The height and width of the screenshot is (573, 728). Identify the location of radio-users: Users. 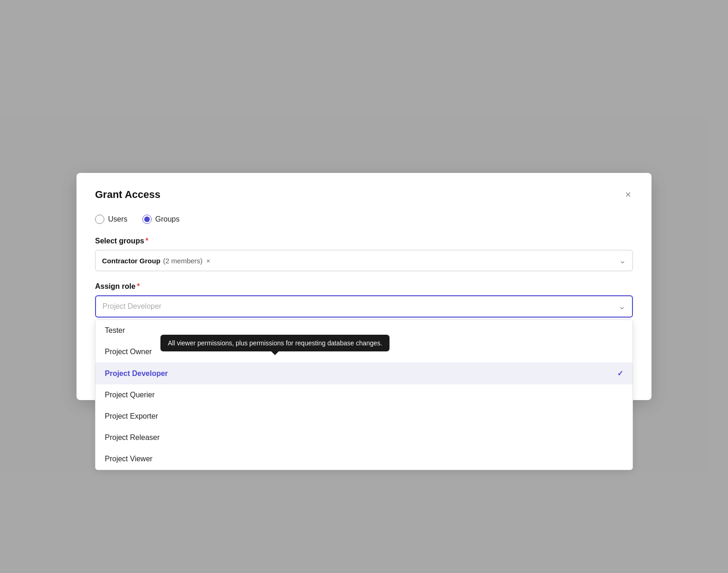
(111, 219).